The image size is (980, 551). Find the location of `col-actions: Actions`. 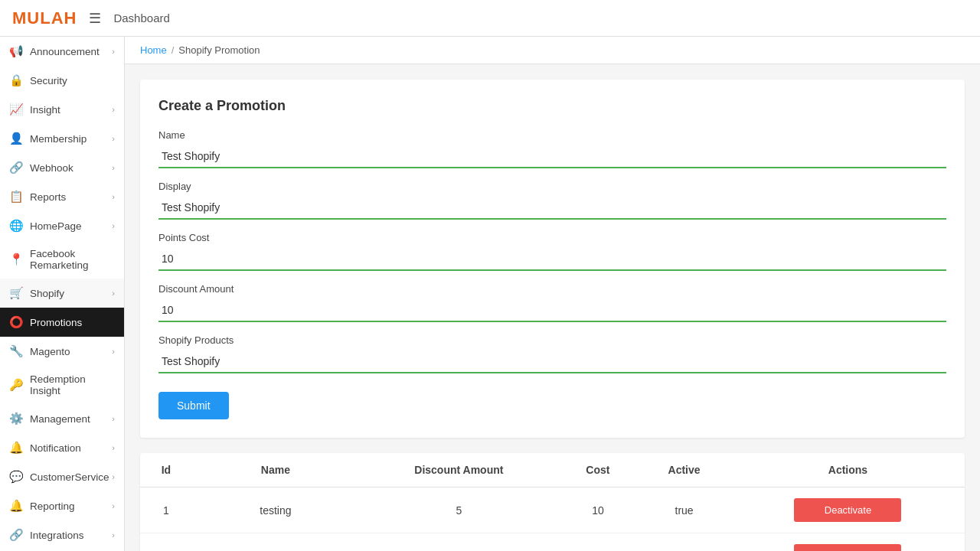

col-actions: Actions is located at coordinates (848, 470).